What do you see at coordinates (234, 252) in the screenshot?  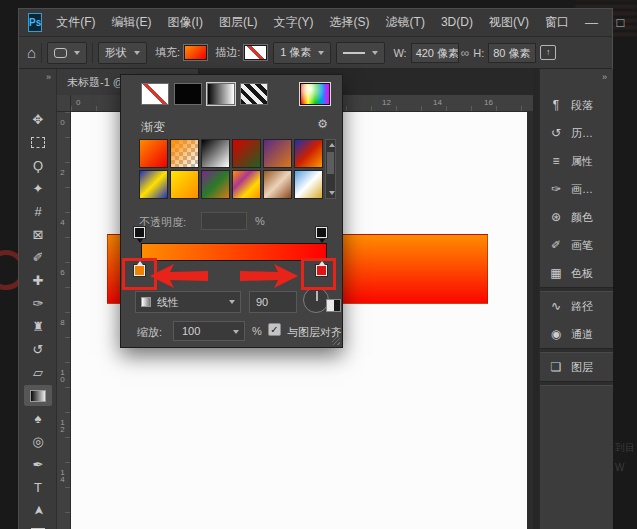 I see `gradient-editor-bar` at bounding box center [234, 252].